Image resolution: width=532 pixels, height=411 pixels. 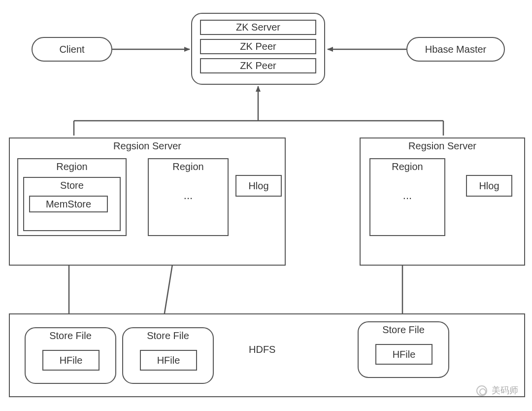 What do you see at coordinates (71, 360) in the screenshot?
I see `hfile-1: HFile` at bounding box center [71, 360].